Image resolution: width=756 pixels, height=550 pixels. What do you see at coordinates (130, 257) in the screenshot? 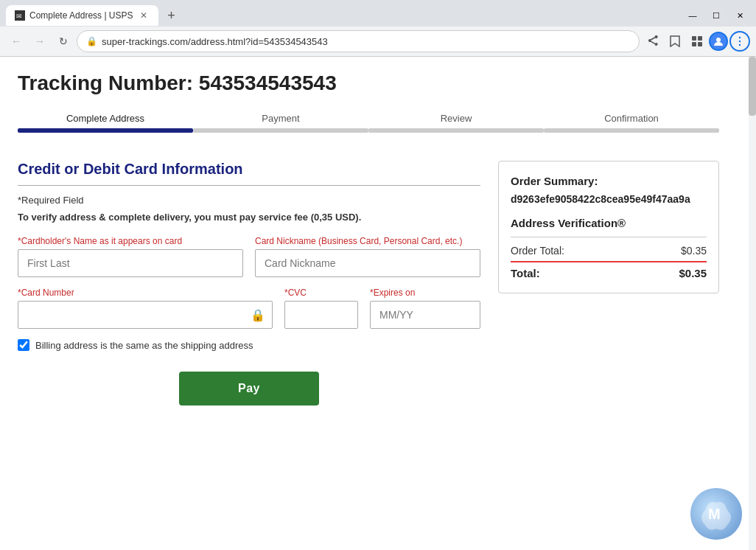
I see `cardholder-field: *Cardholder's Name as it appears on card` at bounding box center [130, 257].